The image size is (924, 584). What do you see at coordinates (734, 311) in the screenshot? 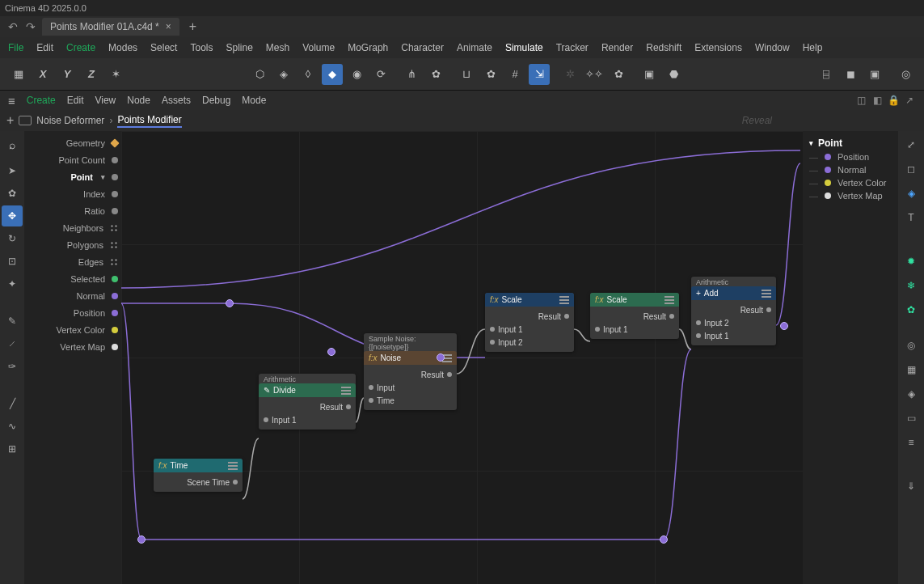
I see `node-add: Arithmetic+AddResultInput 2Input 1` at bounding box center [734, 311].